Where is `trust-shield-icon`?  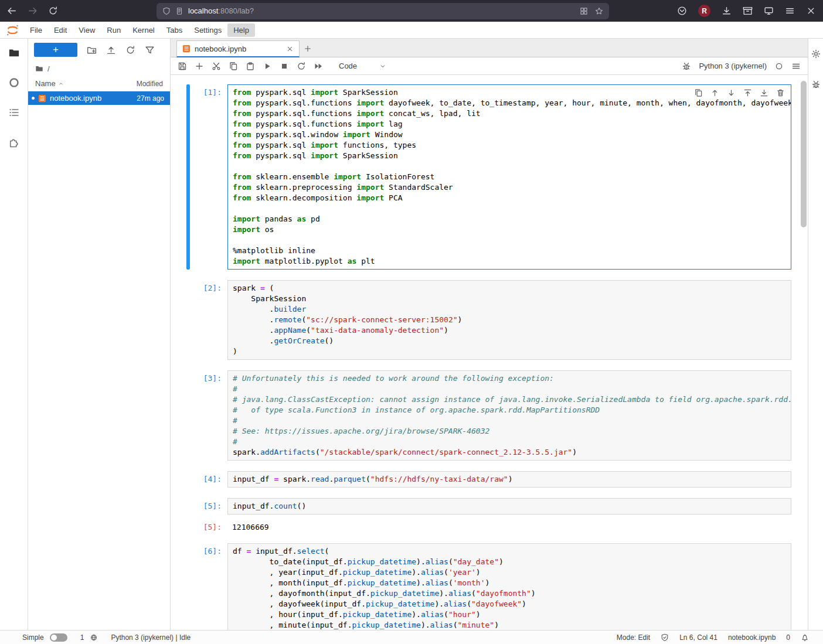 trust-shield-icon is located at coordinates (665, 638).